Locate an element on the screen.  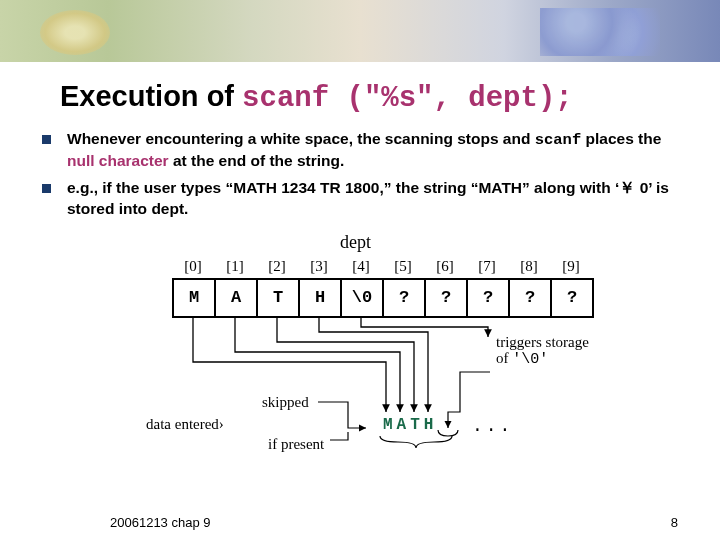
footer-date-chapter: 20061213 chap 9 is located at coordinates (160, 522).